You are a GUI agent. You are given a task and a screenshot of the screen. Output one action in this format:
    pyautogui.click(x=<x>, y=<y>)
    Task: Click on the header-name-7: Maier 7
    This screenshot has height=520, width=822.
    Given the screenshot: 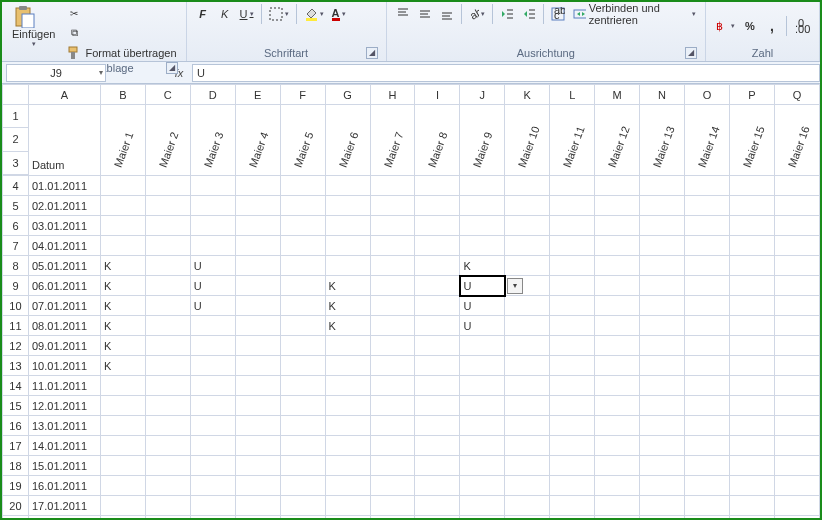 What is the action you would take?
    pyautogui.click(x=392, y=140)
    